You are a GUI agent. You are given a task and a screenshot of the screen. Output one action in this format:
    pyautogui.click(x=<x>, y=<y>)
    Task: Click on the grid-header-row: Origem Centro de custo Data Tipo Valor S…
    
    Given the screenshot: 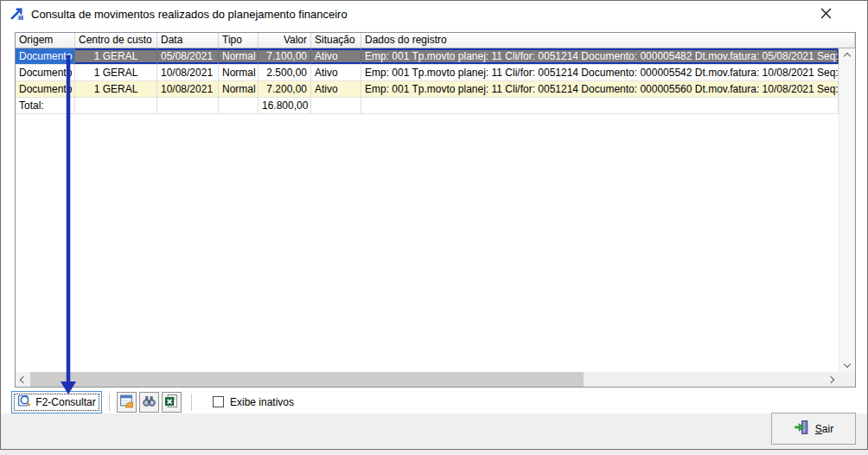 What is the action you would take?
    pyautogui.click(x=436, y=41)
    